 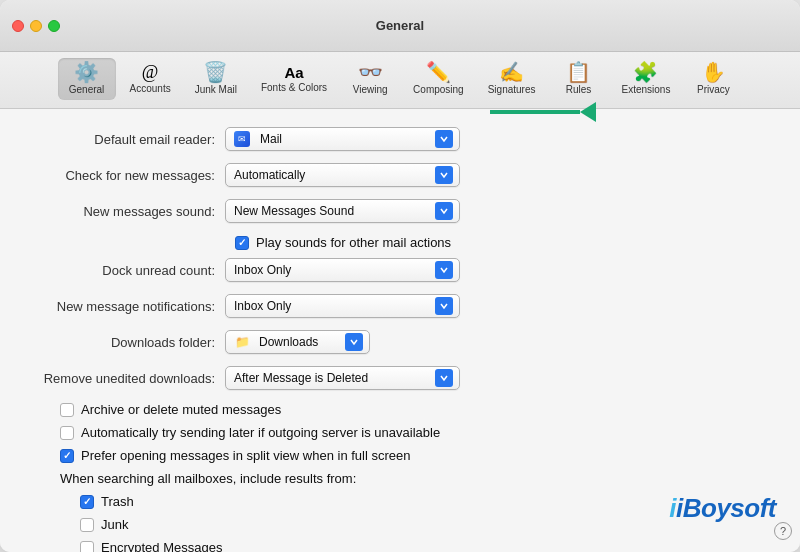 I want to click on prefer-split-label: Prefer opening messages in split view wh…, so click(x=246, y=456).